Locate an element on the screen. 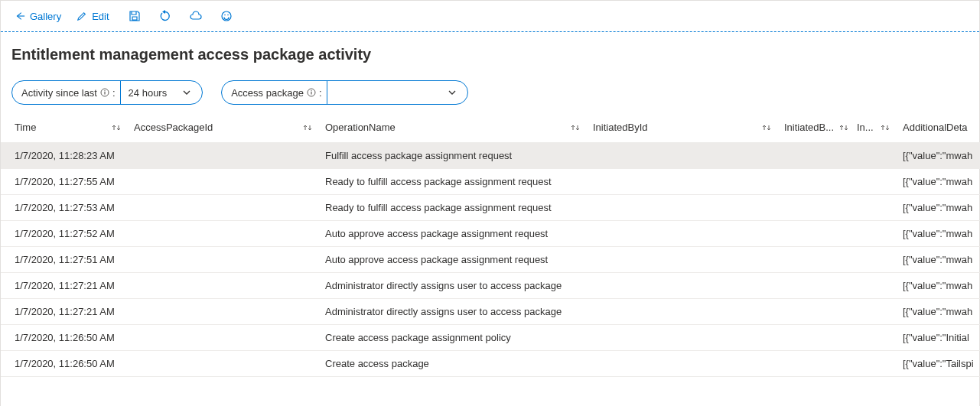 The image size is (980, 406). activity-filter: Activity since last : 24 hours is located at coordinates (107, 93).